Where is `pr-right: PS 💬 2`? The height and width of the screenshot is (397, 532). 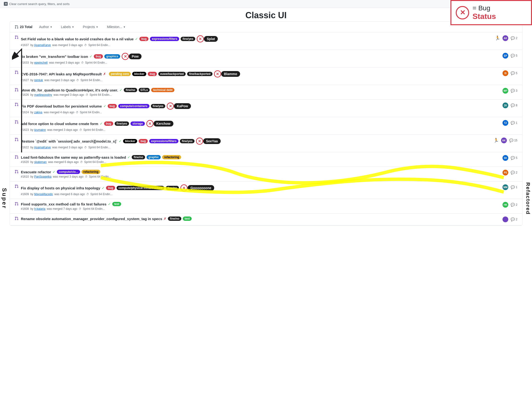 pr-right: PS 💬 2 is located at coordinates (510, 173).